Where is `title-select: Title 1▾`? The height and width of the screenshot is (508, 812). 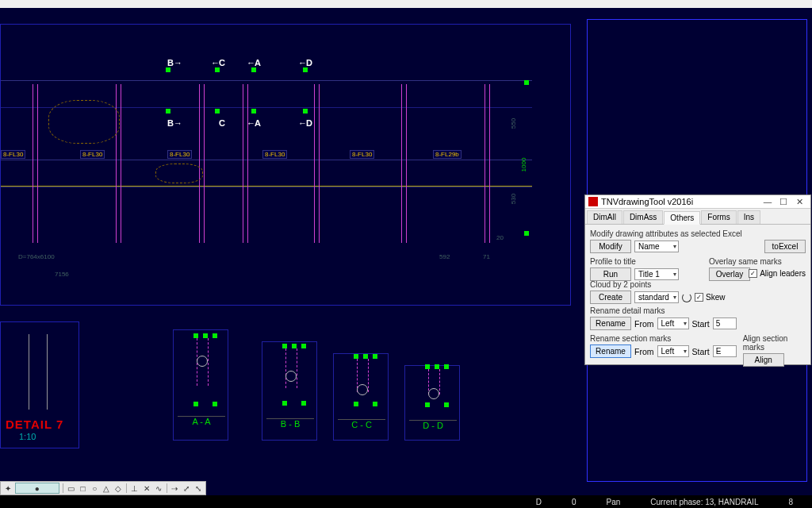 title-select: Title 1▾ is located at coordinates (657, 275).